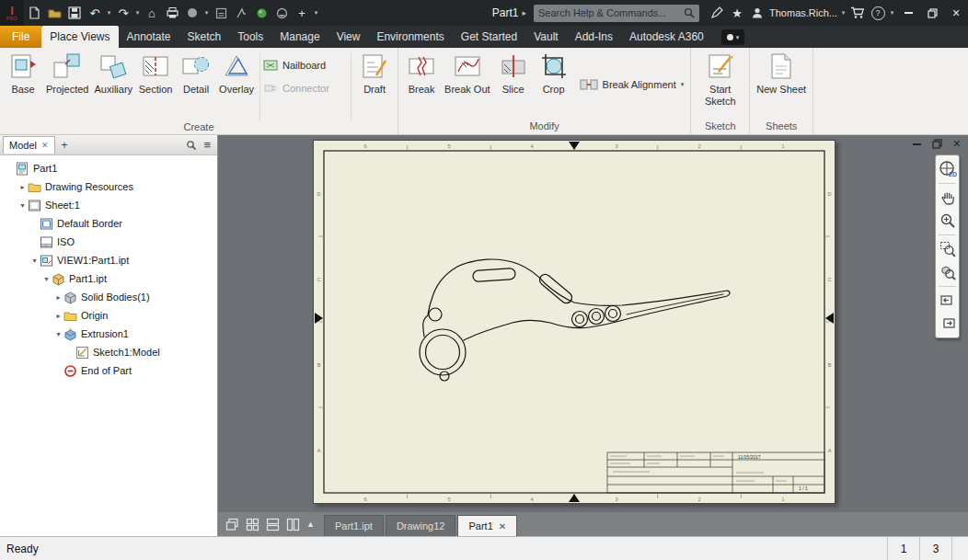  What do you see at coordinates (138, 13) in the screenshot?
I see `redo-caret-icon: ▾` at bounding box center [138, 13].